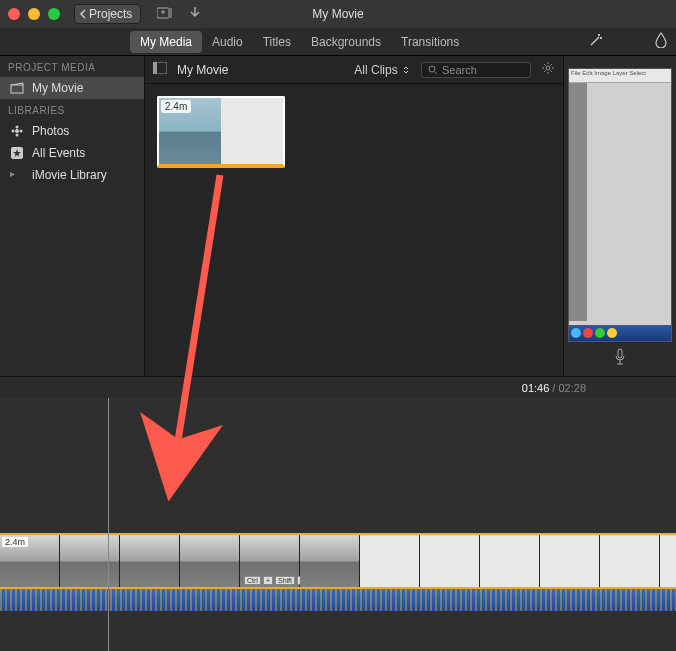 The width and height of the screenshot is (676, 651). What do you see at coordinates (72, 216) in the screenshot?
I see `sidebar: PROJECT MEDIA My Movie LIBRARIES Photos …` at bounding box center [72, 216].